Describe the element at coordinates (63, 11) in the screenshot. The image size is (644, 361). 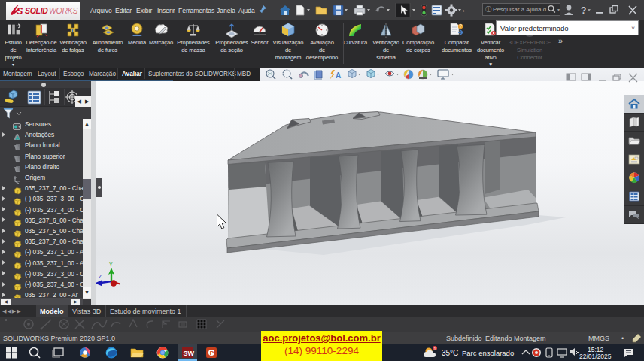
I see `svg-text: WORKS` at that location.